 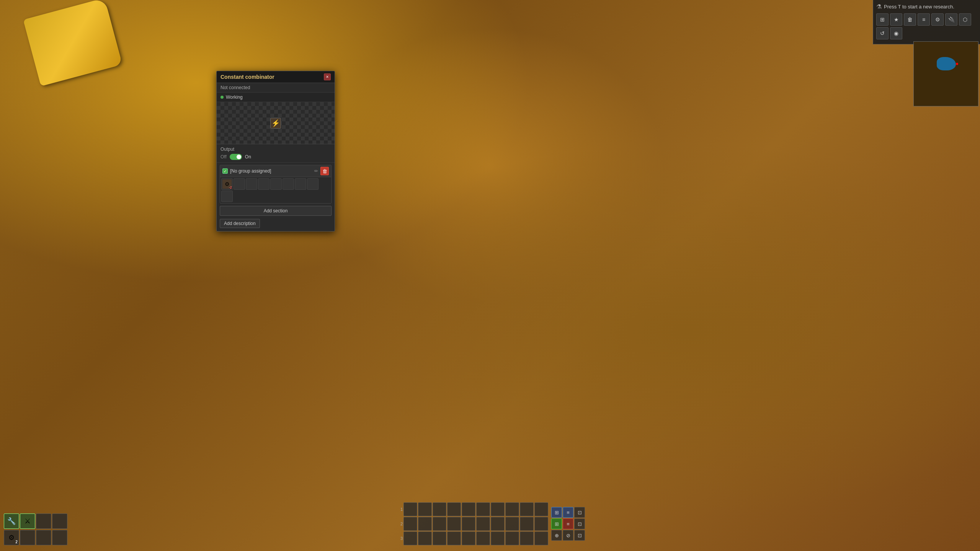 What do you see at coordinates (568, 535) in the screenshot?
I see `hotbar-ctrl-row-3: ⊕ ⊘ ⊡` at bounding box center [568, 535].